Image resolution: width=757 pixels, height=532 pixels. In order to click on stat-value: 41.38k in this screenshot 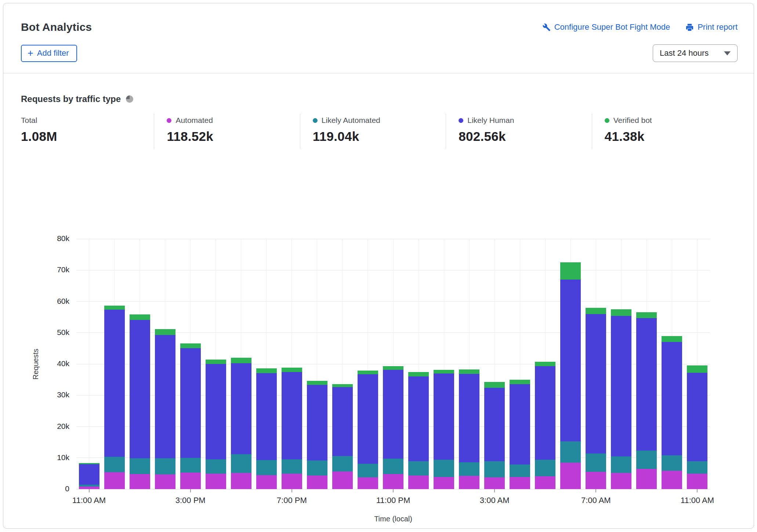, I will do `click(671, 136)`.